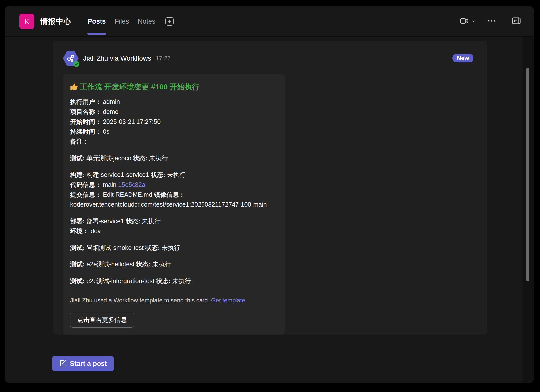  Describe the element at coordinates (492, 21) in the screenshot. I see `more-ellipsis-icon` at that location.